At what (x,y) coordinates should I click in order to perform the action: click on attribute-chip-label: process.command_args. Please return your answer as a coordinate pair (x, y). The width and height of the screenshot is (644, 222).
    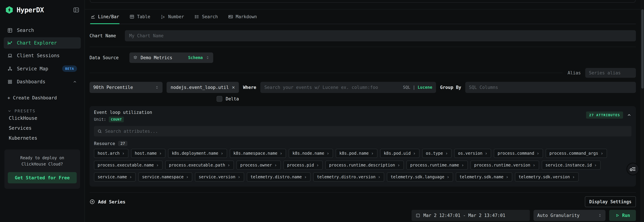
    Looking at the image, I should click on (574, 153).